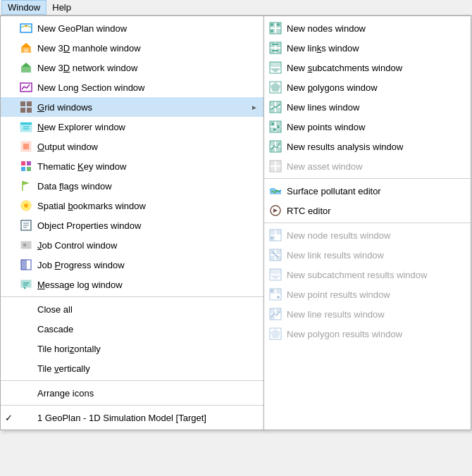 The image size is (472, 476). What do you see at coordinates (26, 48) in the screenshot?
I see `manhole3d-icon` at bounding box center [26, 48].